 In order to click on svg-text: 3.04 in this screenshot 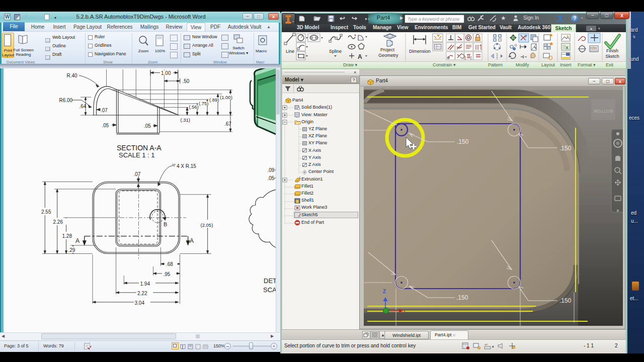, I will do `click(140, 303)`.